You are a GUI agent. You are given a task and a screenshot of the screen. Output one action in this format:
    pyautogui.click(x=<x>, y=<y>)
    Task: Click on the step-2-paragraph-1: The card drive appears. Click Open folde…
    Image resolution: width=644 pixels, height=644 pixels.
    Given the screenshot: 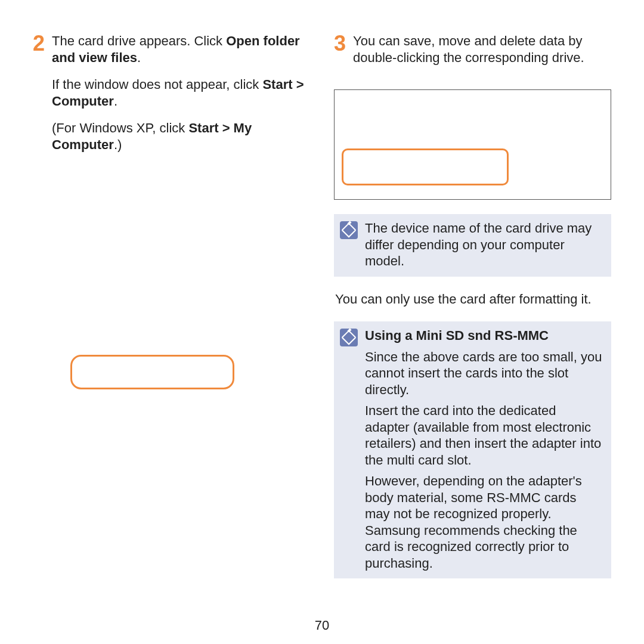 What is the action you would take?
    pyautogui.click(x=181, y=49)
    